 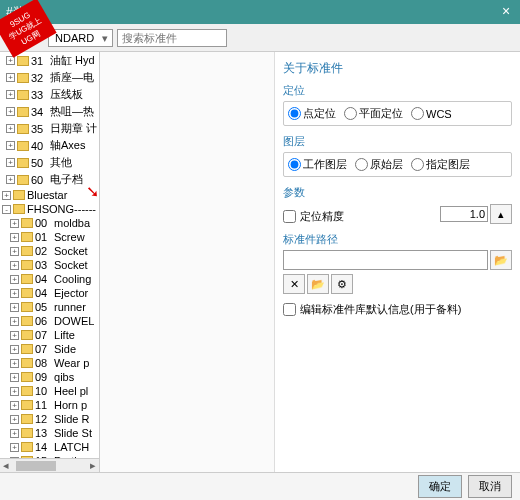 I want to click on tree-node: +07 Side, so click(x=54, y=349).